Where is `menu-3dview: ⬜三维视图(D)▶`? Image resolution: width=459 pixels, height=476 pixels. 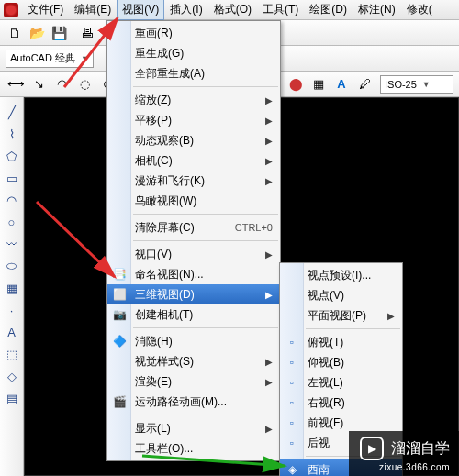 menu-3dview: ⬜三维视图(D)▶ is located at coordinates (194, 294).